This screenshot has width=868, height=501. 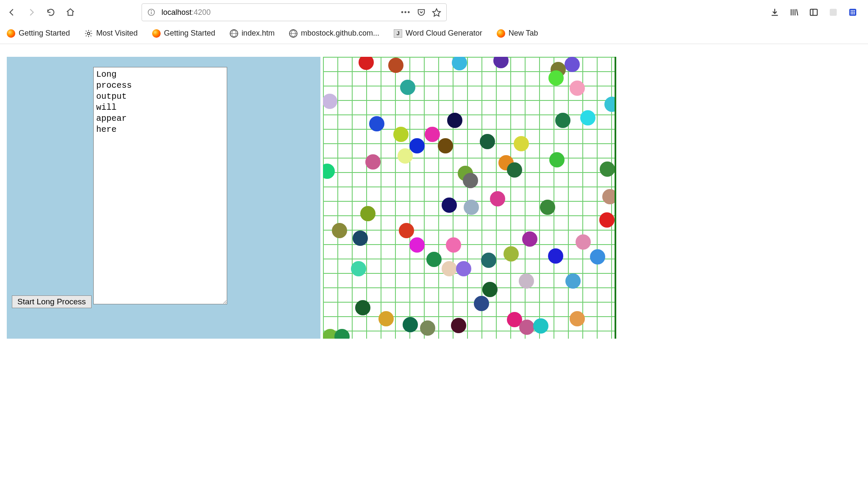 What do you see at coordinates (176, 12) in the screenshot?
I see `url-host: localhost` at bounding box center [176, 12].